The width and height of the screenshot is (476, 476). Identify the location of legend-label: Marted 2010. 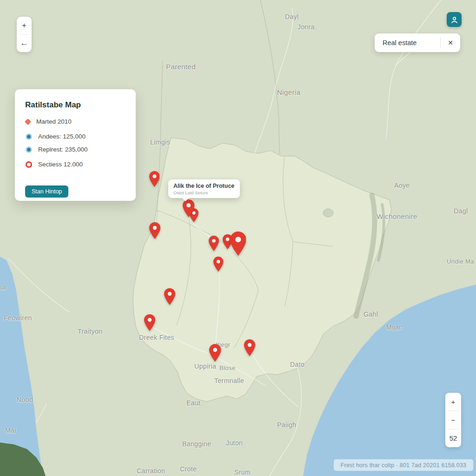
(54, 122).